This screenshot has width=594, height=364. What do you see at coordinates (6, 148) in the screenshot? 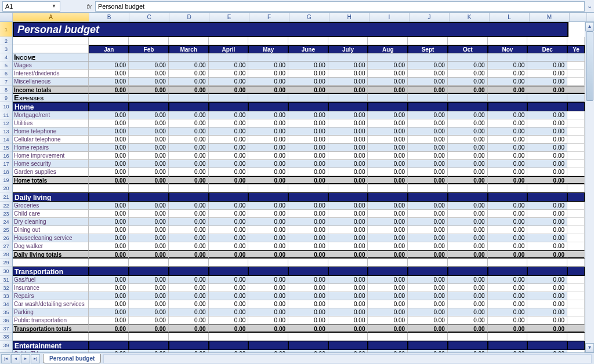
I see `row-header-15: 15` at bounding box center [6, 148].